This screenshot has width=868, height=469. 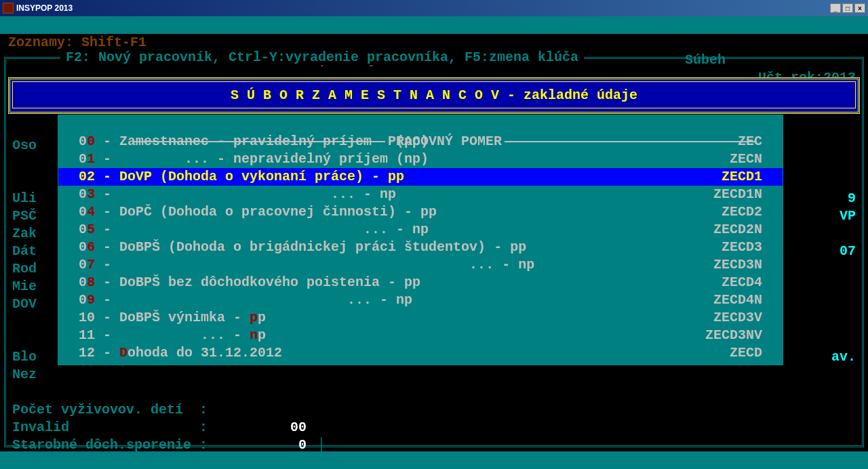 I want to click on dropdown-title: PRACOVNÝ POMER, so click(x=420, y=124).